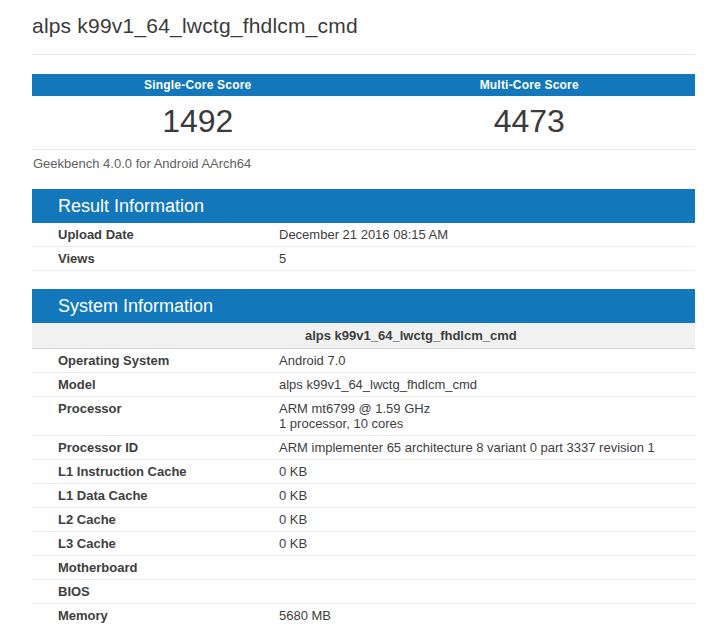 Image resolution: width=728 pixels, height=626 pixels. Describe the element at coordinates (156, 360) in the screenshot. I see `row-label: Operating System` at that location.